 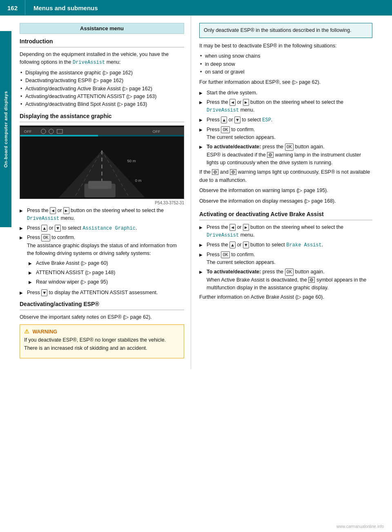 I want to click on further-esp-ref: For further information about ESP®, see …, so click(x=286, y=83).